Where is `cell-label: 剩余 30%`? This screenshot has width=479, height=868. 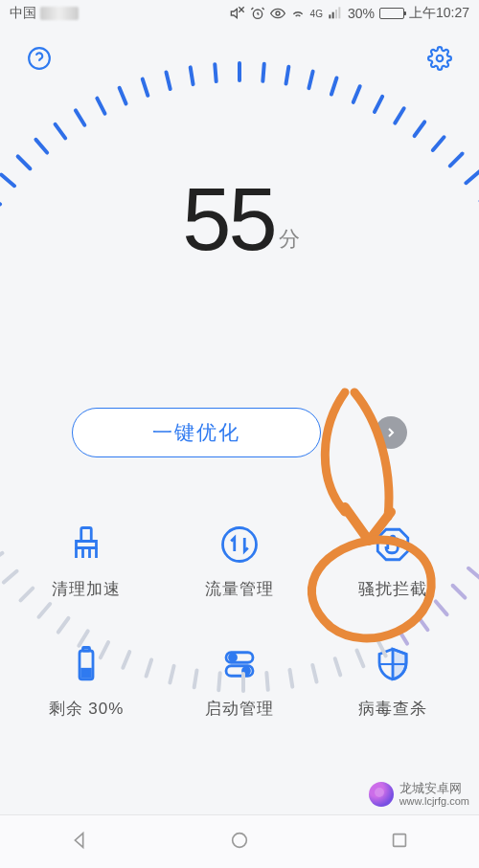
cell-label: 剩余 30% is located at coordinates (86, 708).